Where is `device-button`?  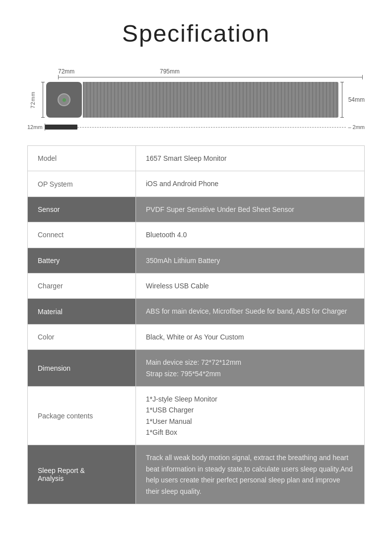 device-button is located at coordinates (64, 100).